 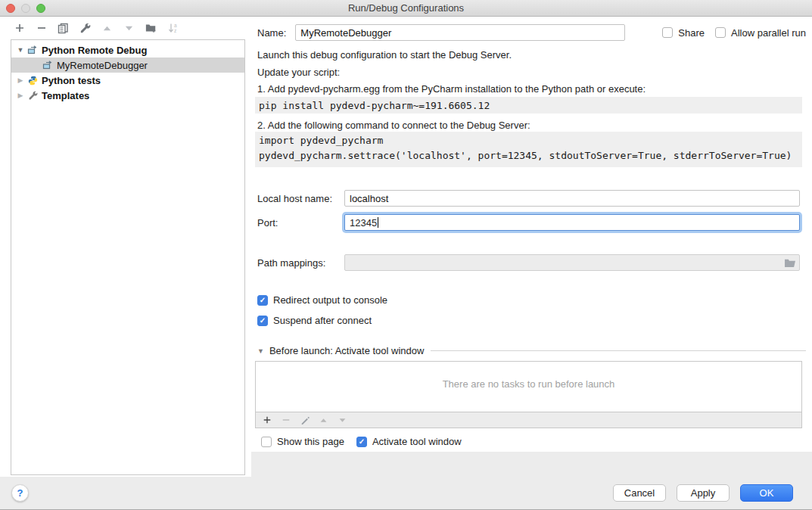 I want to click on text-cursor, so click(x=378, y=222).